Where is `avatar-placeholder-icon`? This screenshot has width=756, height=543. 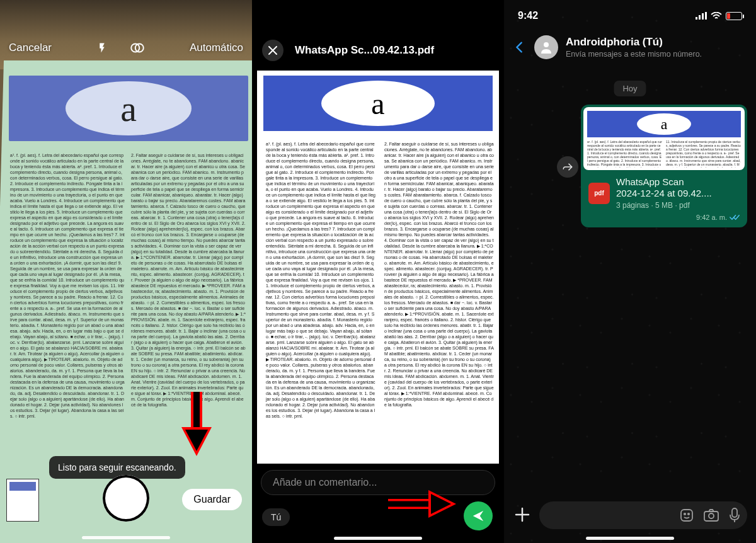 avatar-placeholder-icon is located at coordinates (546, 47).